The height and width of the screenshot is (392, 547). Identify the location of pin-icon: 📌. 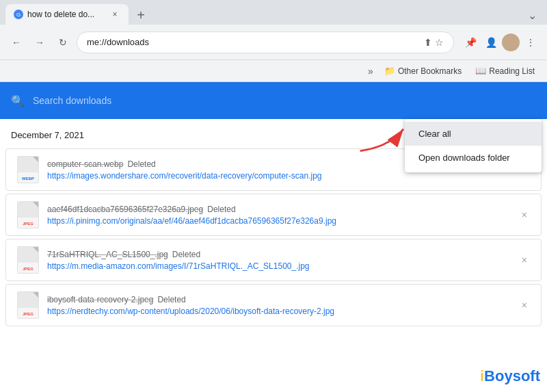
(470, 42).